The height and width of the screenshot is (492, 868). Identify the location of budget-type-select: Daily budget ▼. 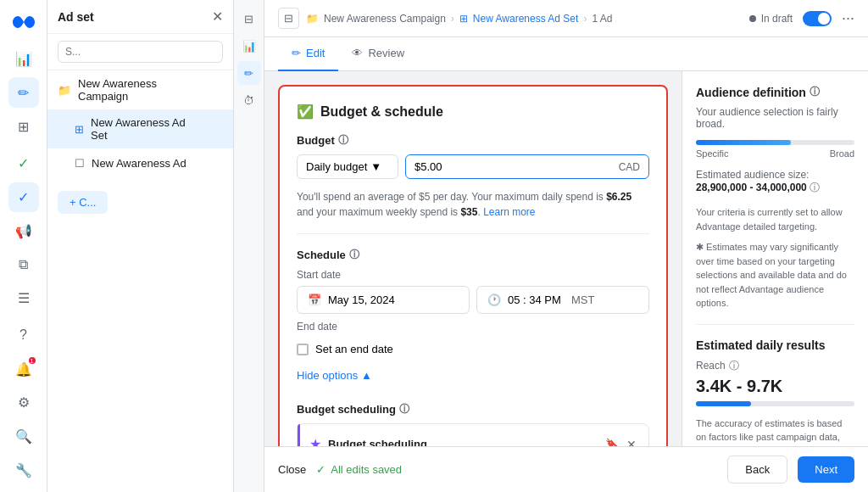
(348, 166).